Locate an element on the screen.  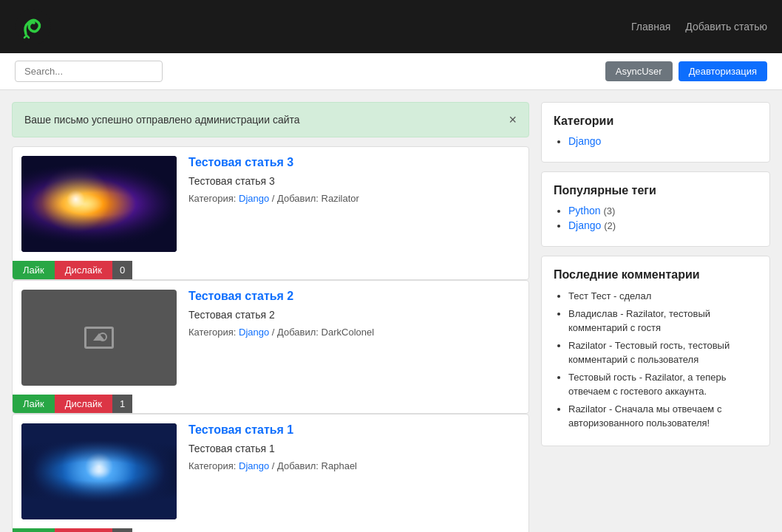
article-description: Тестовая статья 2 is located at coordinates (354, 315).